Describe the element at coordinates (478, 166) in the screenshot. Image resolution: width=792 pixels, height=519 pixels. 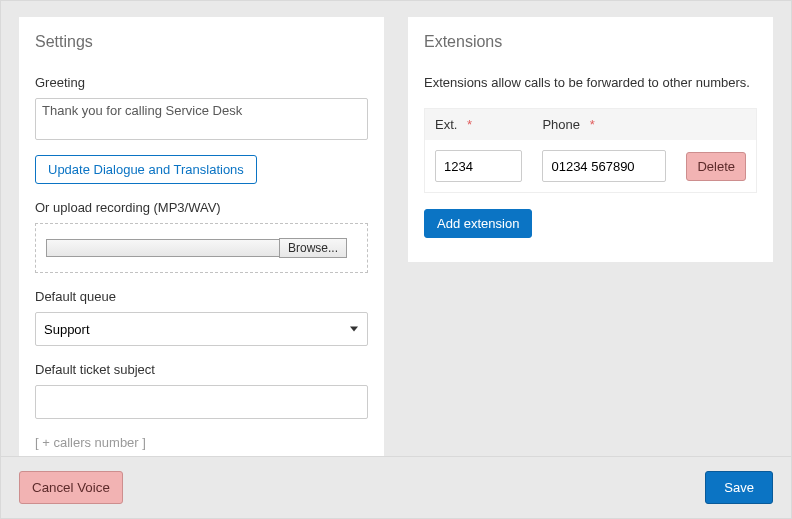
I see `ext-input` at that location.